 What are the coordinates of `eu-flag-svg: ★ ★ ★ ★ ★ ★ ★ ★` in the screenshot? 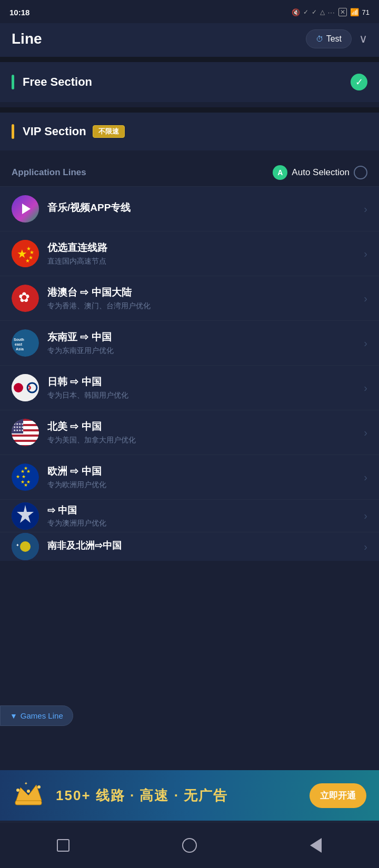 It's located at (25, 477).